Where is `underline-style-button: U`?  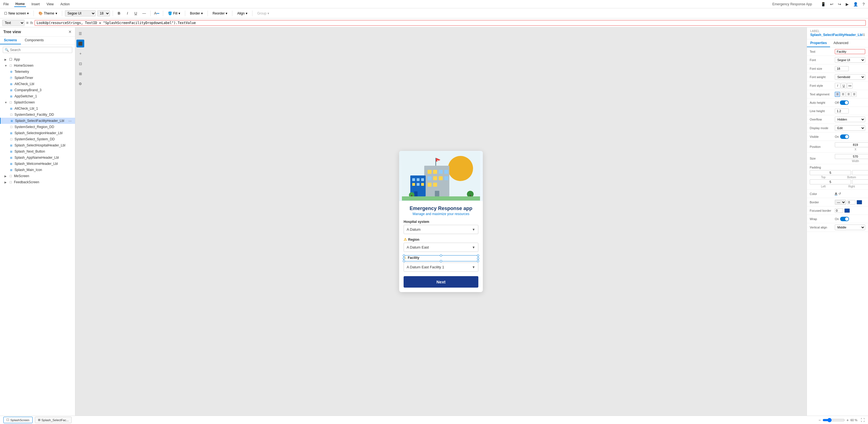
underline-style-button: U is located at coordinates (844, 86).